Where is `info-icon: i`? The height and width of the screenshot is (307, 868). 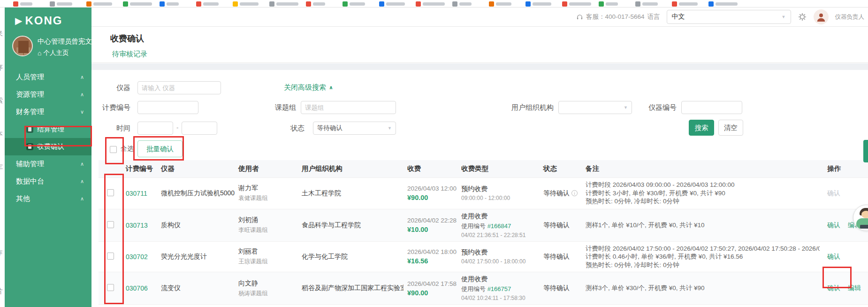
info-icon: i is located at coordinates (574, 193).